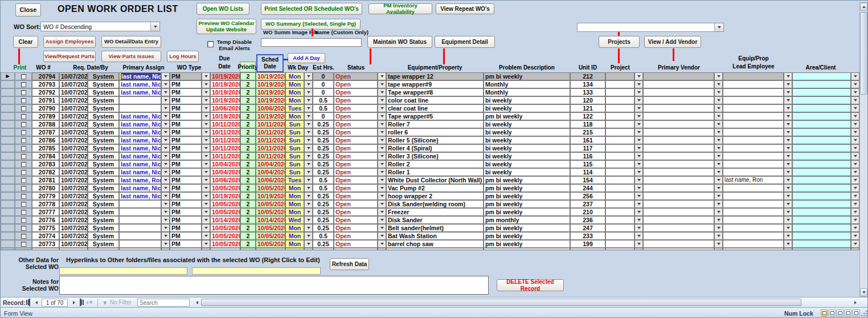  I want to click on wo-type-cell: PM, so click(186, 236).